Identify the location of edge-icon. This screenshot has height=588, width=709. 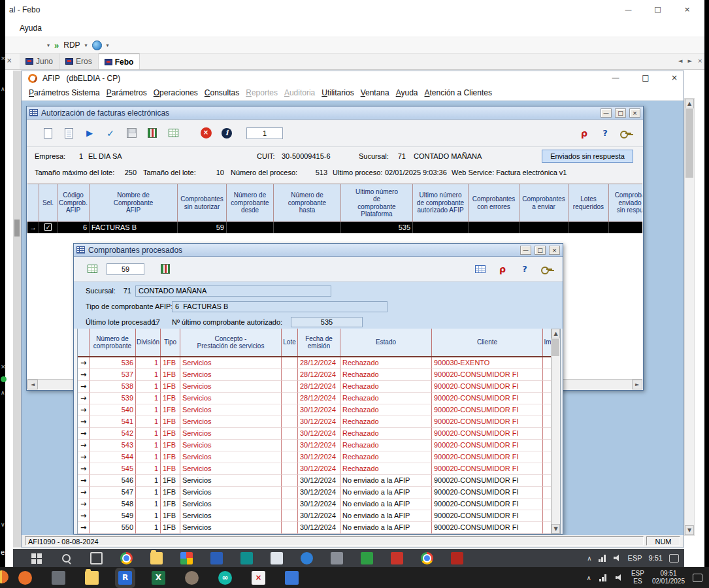
(307, 558).